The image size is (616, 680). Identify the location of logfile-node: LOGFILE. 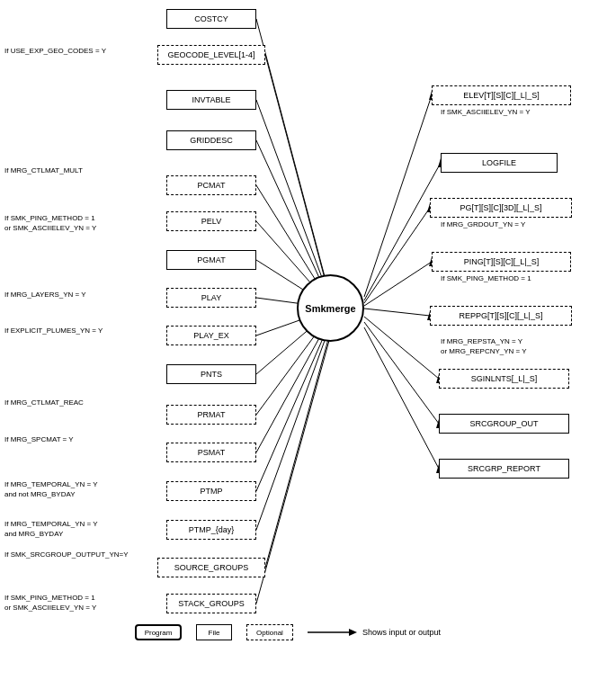
(499, 163).